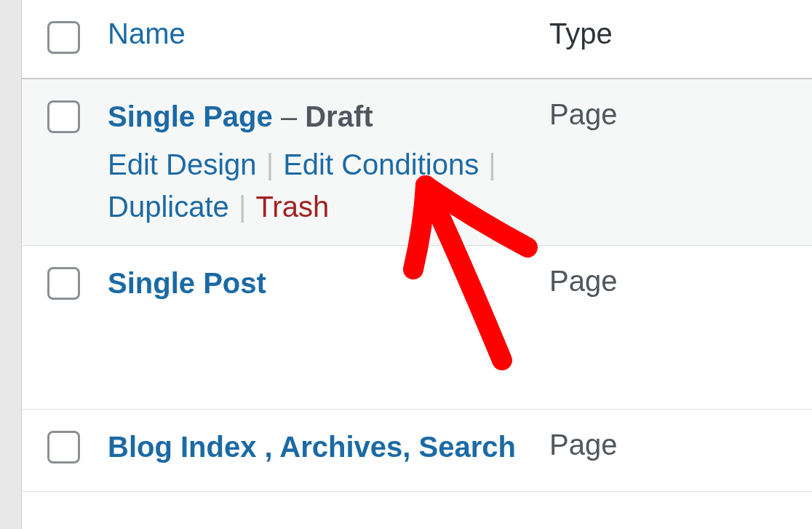 This screenshot has height=529, width=812. I want to click on status-badge: Draft, so click(339, 116).